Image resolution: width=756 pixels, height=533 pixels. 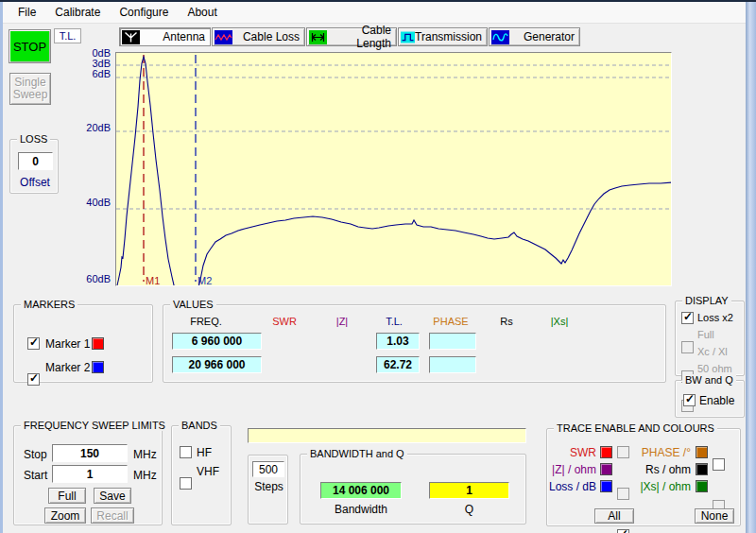 What do you see at coordinates (688, 348) in the screenshot?
I see `display-full-checkbox` at bounding box center [688, 348].